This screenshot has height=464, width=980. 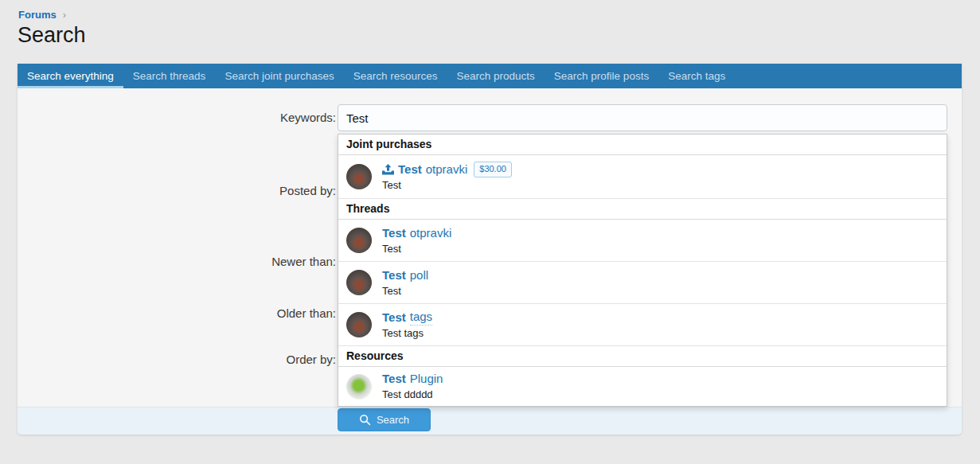 I want to click on suggestion-resource: Test Plugin Test ddddd, so click(x=642, y=387).